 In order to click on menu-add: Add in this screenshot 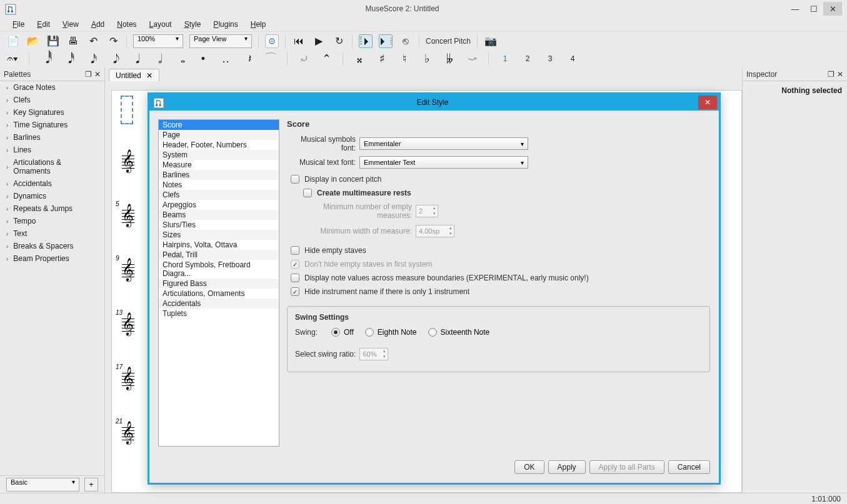, I will do `click(98, 24)`.